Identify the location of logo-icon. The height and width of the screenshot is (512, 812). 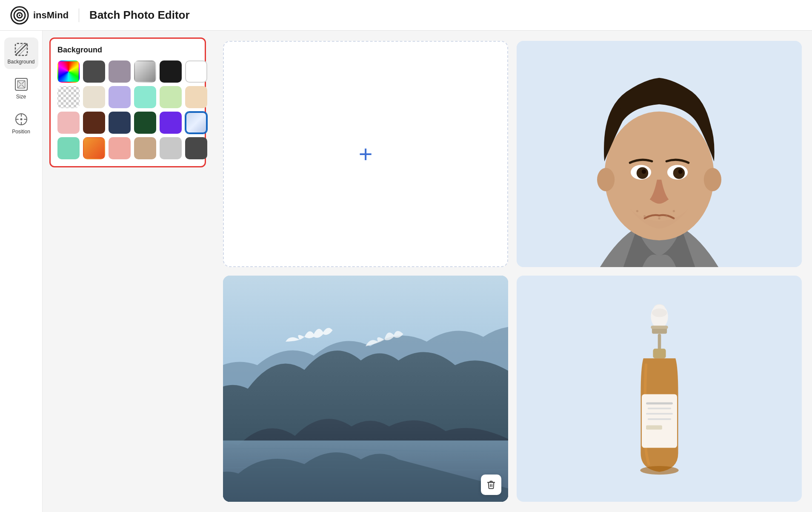
(20, 15).